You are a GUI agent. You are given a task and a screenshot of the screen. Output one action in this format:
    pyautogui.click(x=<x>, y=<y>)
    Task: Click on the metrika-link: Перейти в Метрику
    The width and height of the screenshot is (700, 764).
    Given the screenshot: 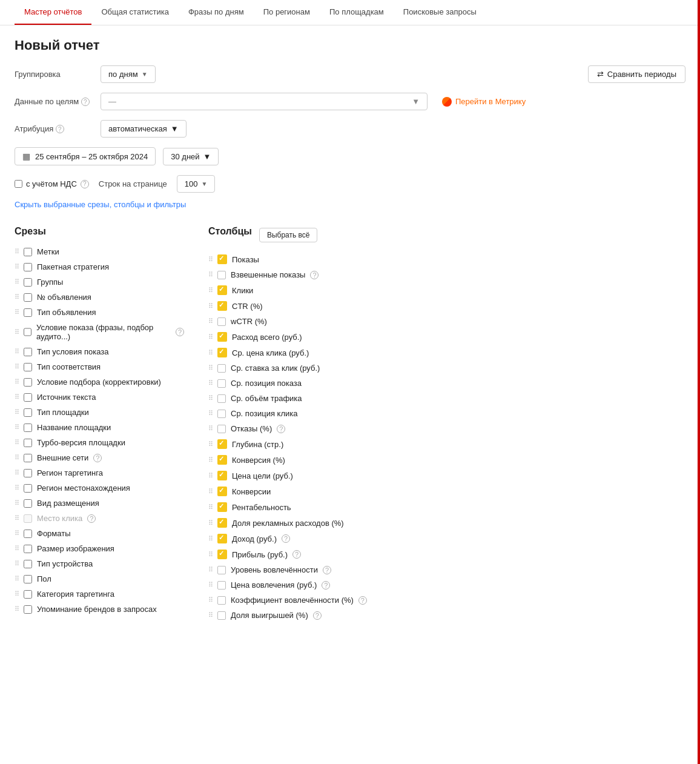 What is the action you would take?
    pyautogui.click(x=484, y=102)
    